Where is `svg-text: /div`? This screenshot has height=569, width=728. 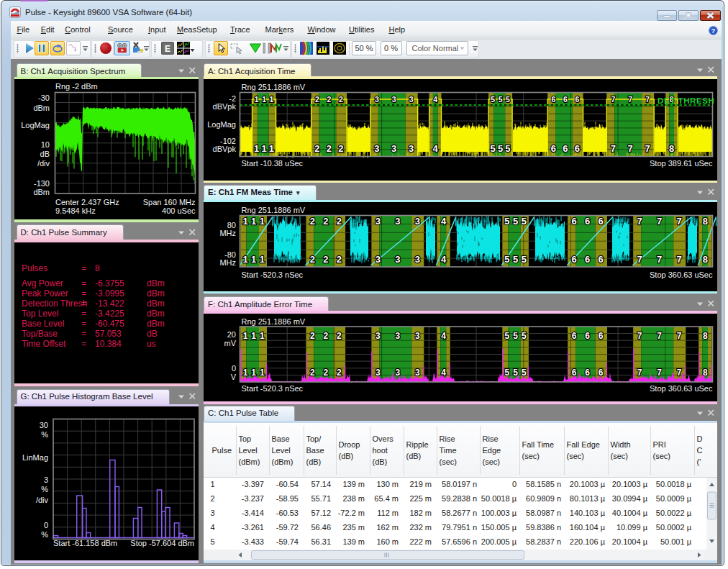
svg-text: /div is located at coordinates (42, 500).